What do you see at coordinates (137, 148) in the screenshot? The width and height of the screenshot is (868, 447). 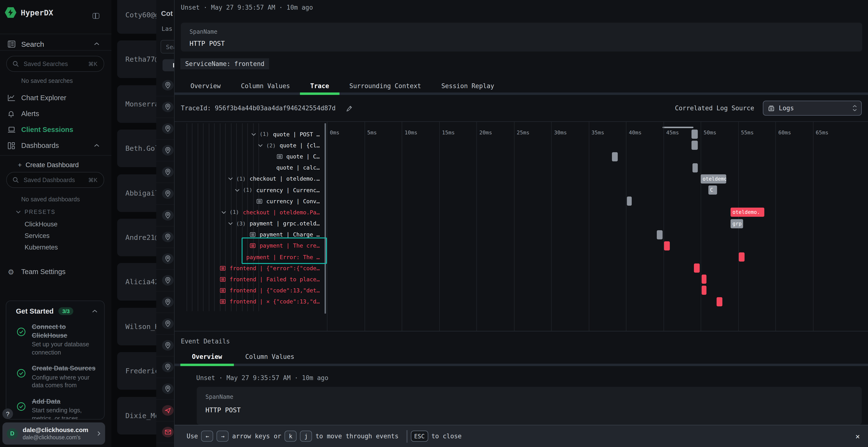 I see `session-card: Beth.Gol` at bounding box center [137, 148].